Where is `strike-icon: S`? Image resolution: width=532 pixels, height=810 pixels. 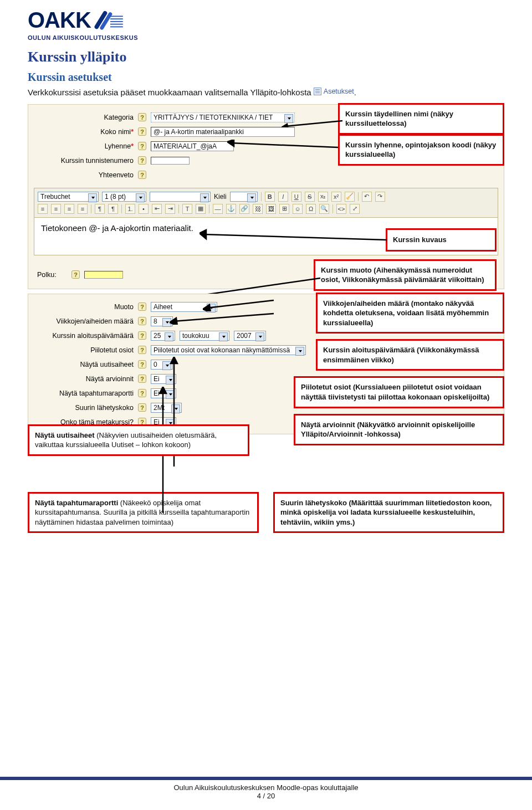 strike-icon: S is located at coordinates (310, 197).